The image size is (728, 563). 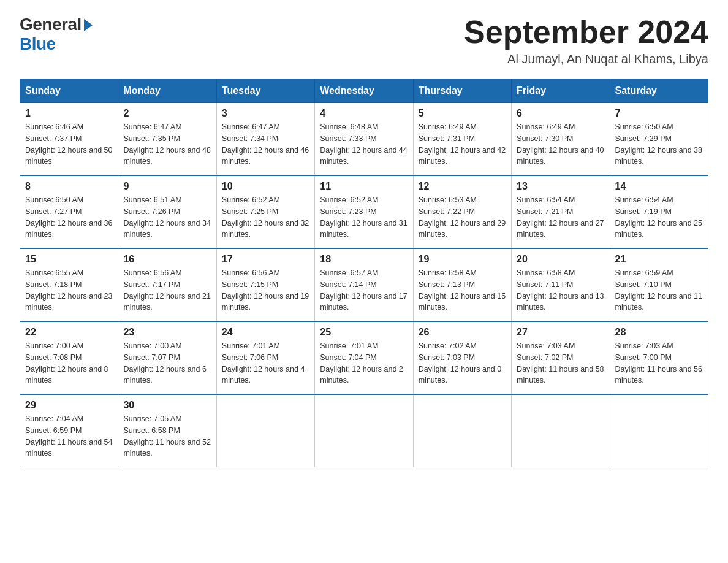 I want to click on calendar-cell: 28 Sunrise: 7:03 AMSunset: 7:00 PMDaylig…, so click(x=659, y=358).